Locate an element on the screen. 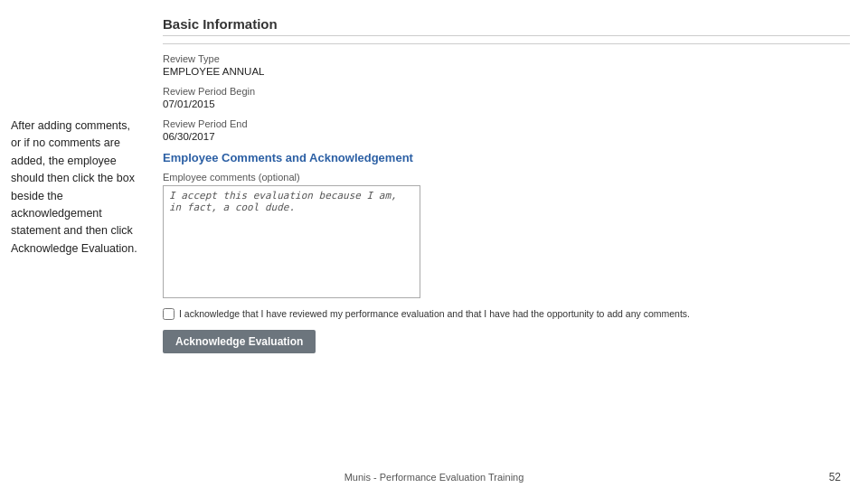 The width and height of the screenshot is (868, 488). footer-text: Munis - Performance Evaluation Training is located at coordinates (434, 477).